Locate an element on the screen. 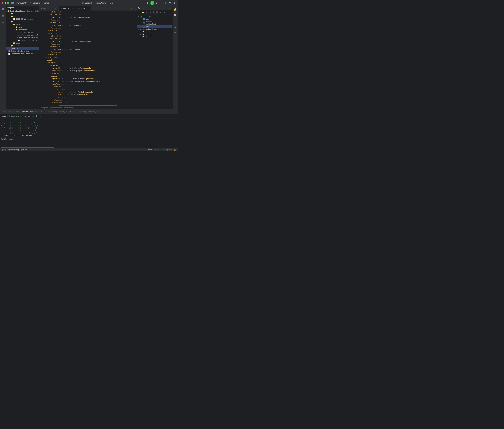 This screenshot has height=429, width=504. right-icon-notifications: 🔔 is located at coordinates (175, 9).